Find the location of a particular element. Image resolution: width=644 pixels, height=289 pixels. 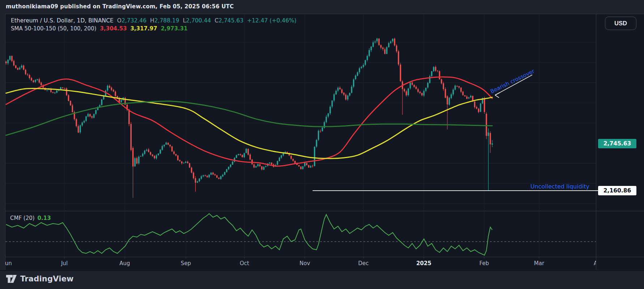

cmf-label: CMF (20) is located at coordinates (22, 218).